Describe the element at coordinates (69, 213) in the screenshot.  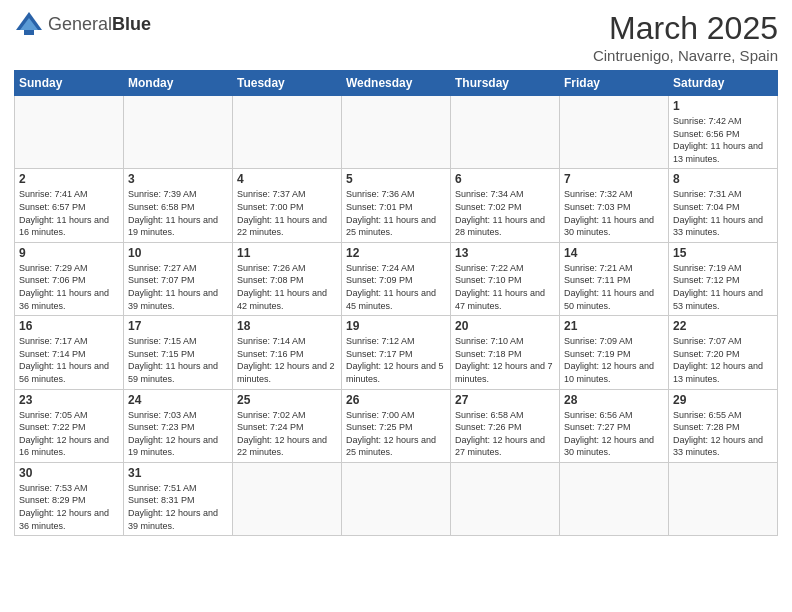
I see `day-info: Sunrise: 7:41 AM Sunset: 6:57 PM Dayligh…` at that location.